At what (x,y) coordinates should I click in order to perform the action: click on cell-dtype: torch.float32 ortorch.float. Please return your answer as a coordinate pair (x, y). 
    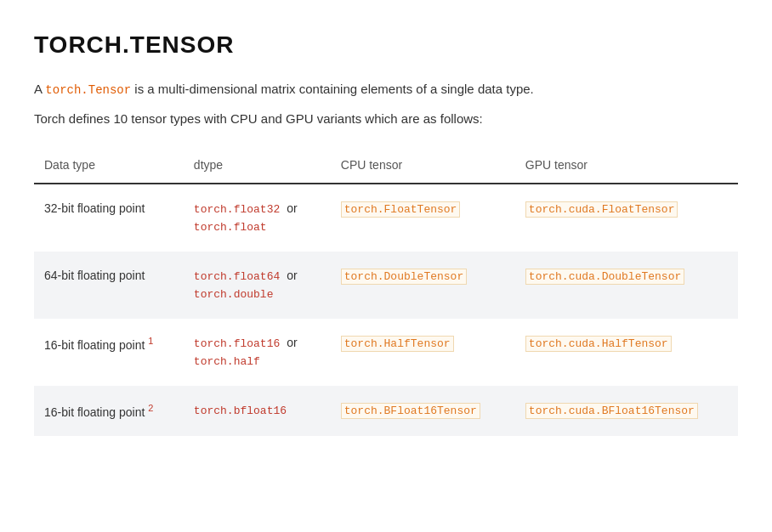
    Looking at the image, I should click on (257, 218).